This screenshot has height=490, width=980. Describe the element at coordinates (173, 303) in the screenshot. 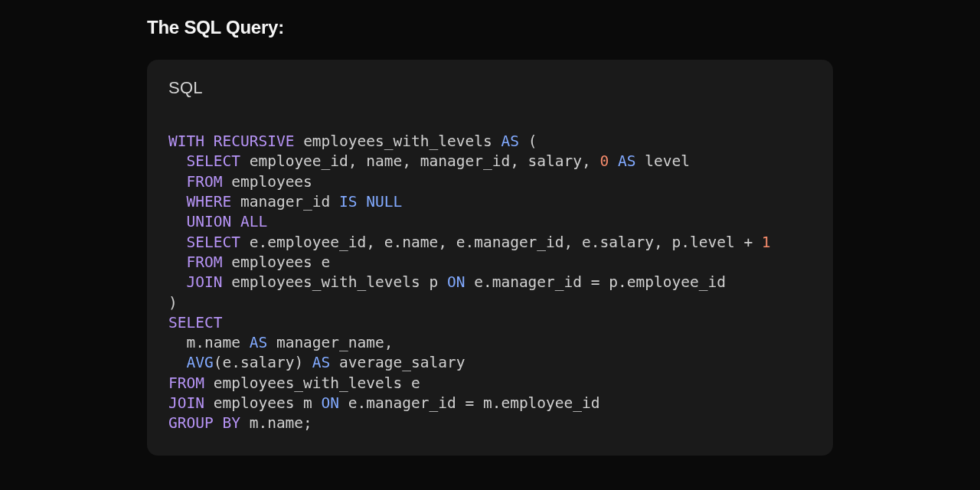

I see `code-token: )` at that location.